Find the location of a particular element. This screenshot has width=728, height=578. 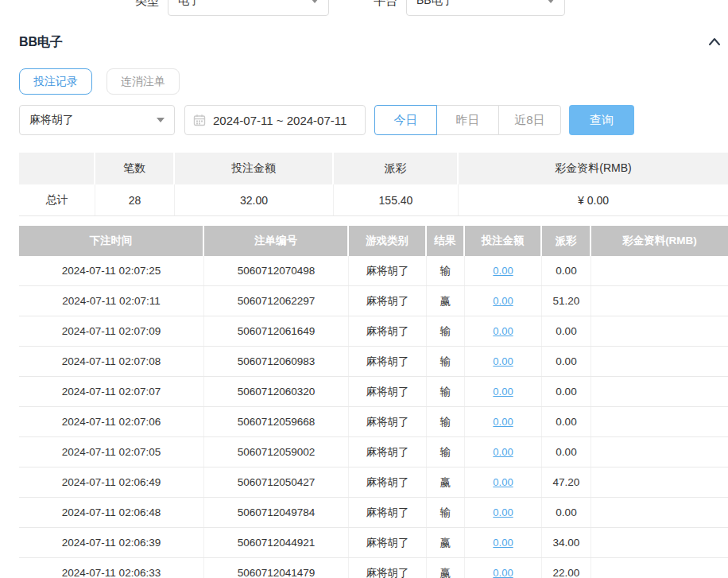

table-row: 2024-07-11 02:06:48 5060712049784 麻将胡了 输… is located at coordinates (374, 513).